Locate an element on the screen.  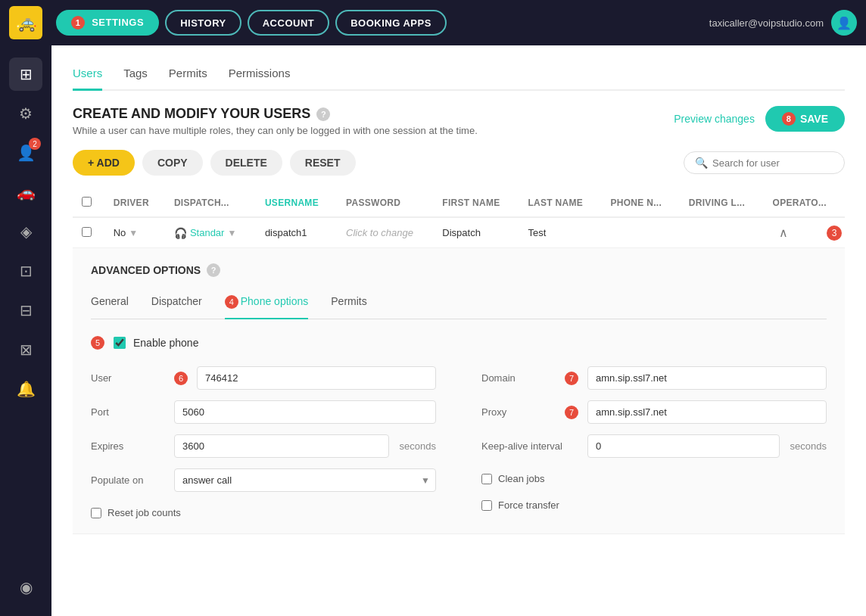
logo-icon: 🚕 is located at coordinates (26, 23).